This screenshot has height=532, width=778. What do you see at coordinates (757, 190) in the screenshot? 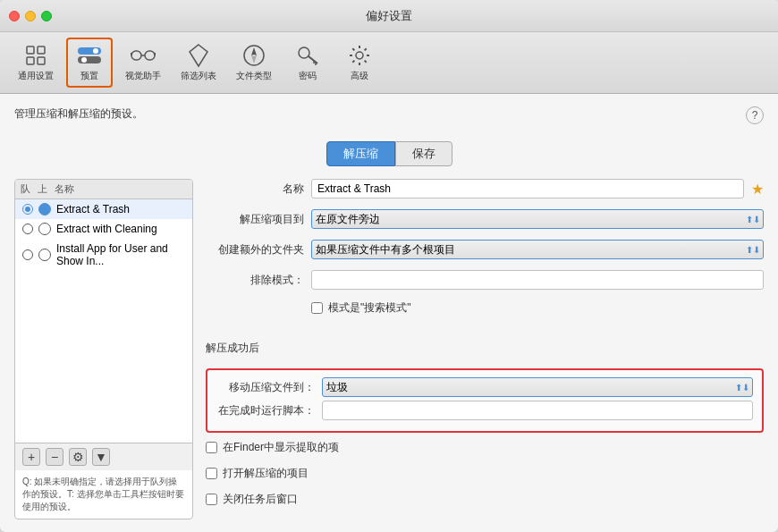
I see `favorite-star-icon: ★` at bounding box center [757, 190].